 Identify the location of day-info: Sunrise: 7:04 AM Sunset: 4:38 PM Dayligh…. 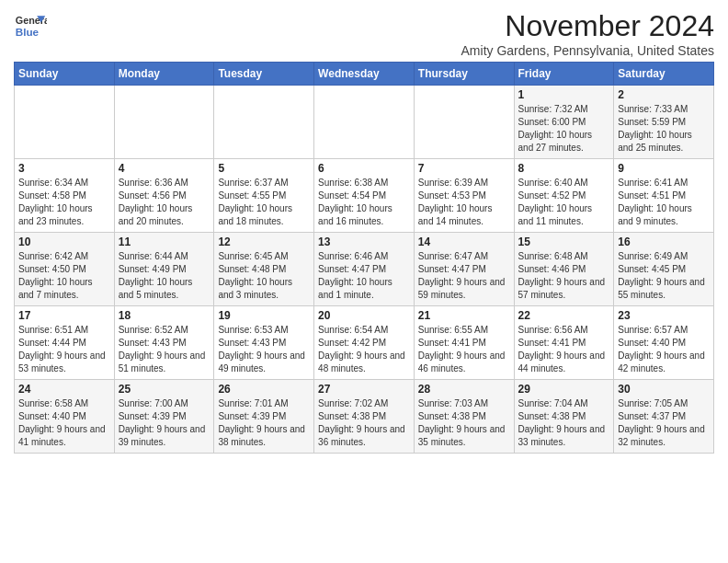
(564, 423).